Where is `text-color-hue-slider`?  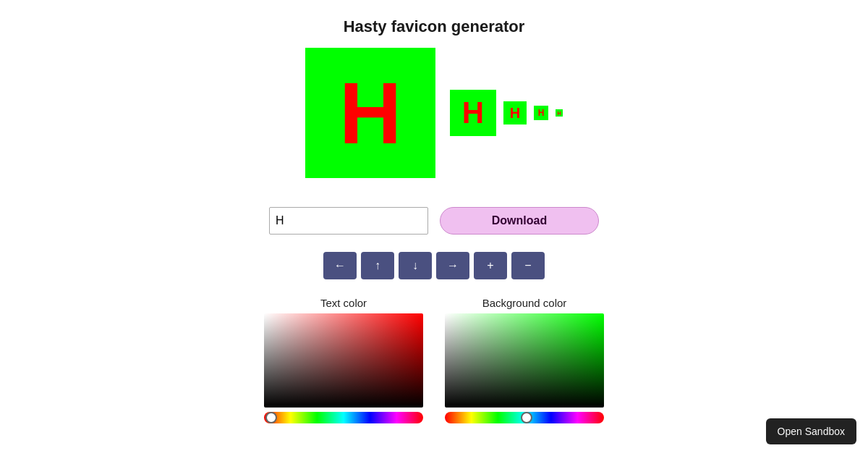
text-color-hue-slider is located at coordinates (344, 418).